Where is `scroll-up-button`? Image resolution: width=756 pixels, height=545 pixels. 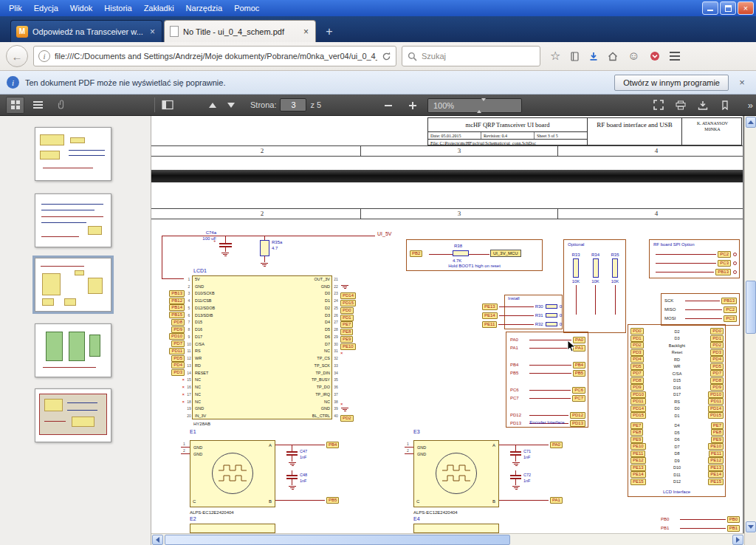
scroll-up-button is located at coordinates (751, 123).